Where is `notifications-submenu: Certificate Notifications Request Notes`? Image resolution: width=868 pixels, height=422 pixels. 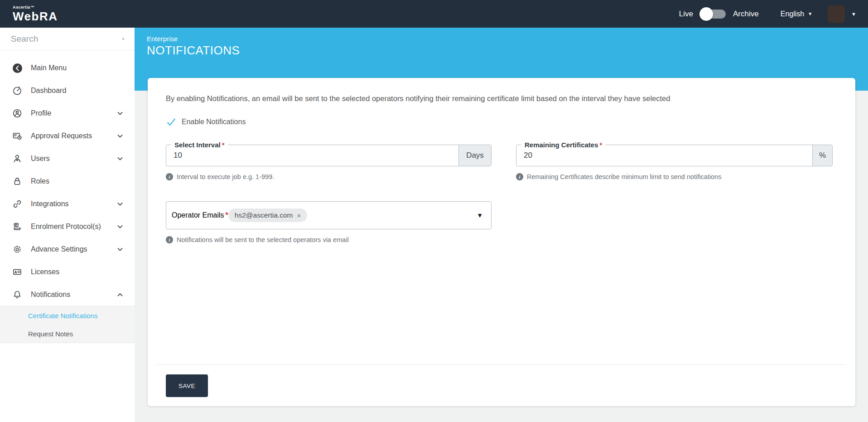 notifications-submenu: Certificate Notifications Request Notes is located at coordinates (67, 325).